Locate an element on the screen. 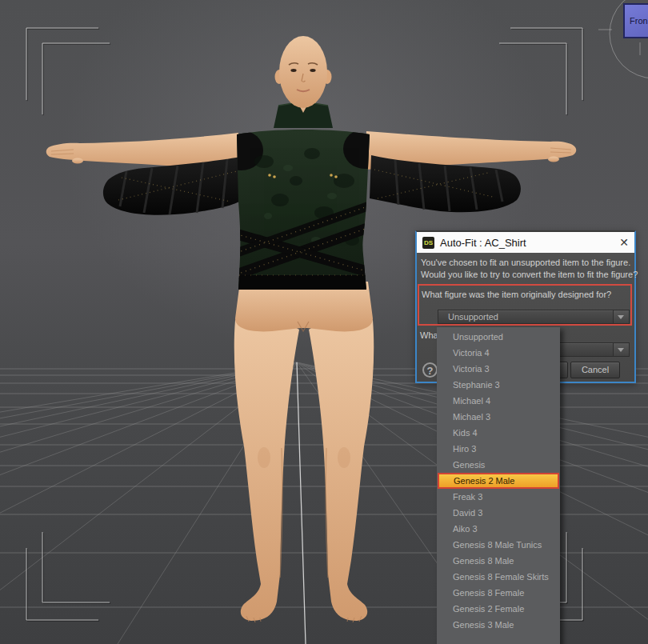 The height and width of the screenshot is (644, 648). list-item: Genesis 8 Male Tunics is located at coordinates (498, 545).